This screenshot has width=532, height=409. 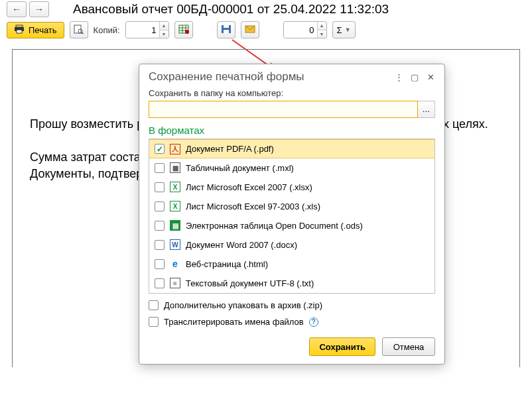 What do you see at coordinates (79, 30) in the screenshot?
I see `preview-button` at bounding box center [79, 30].